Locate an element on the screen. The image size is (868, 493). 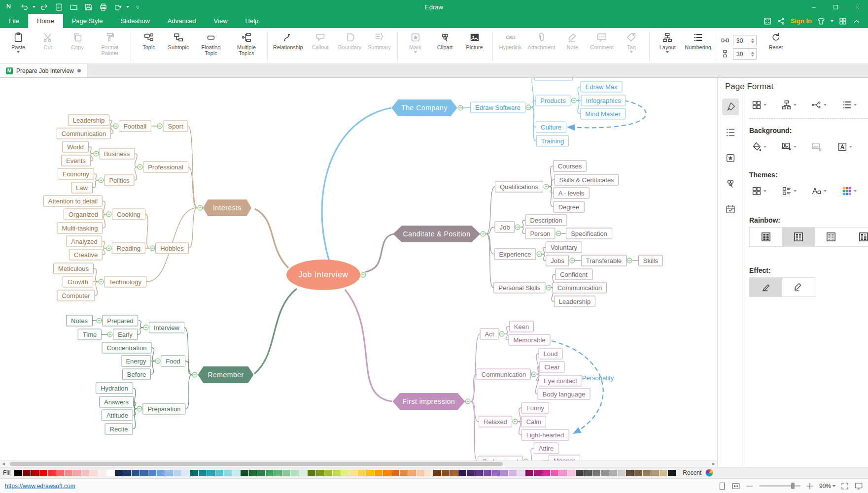
mark-tab is located at coordinates (730, 158).